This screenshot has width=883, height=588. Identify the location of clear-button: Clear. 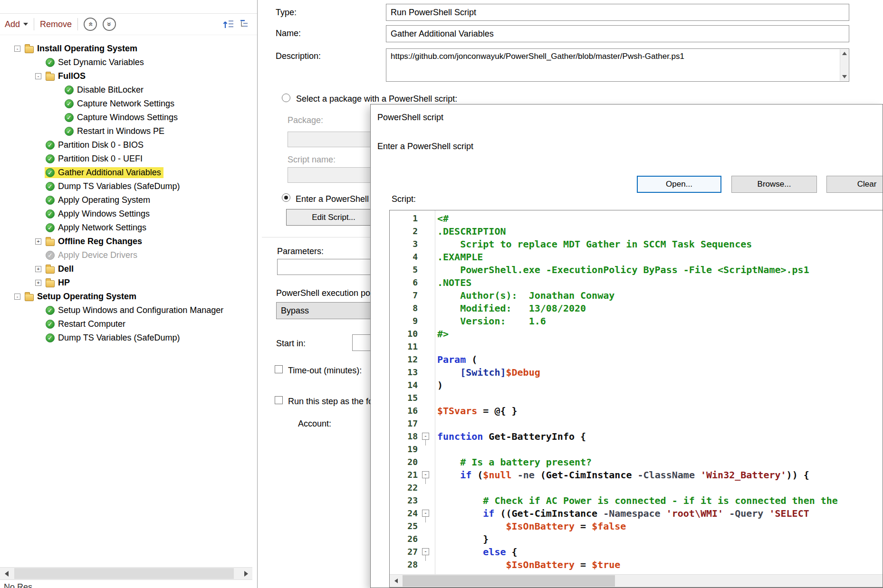
(854, 184).